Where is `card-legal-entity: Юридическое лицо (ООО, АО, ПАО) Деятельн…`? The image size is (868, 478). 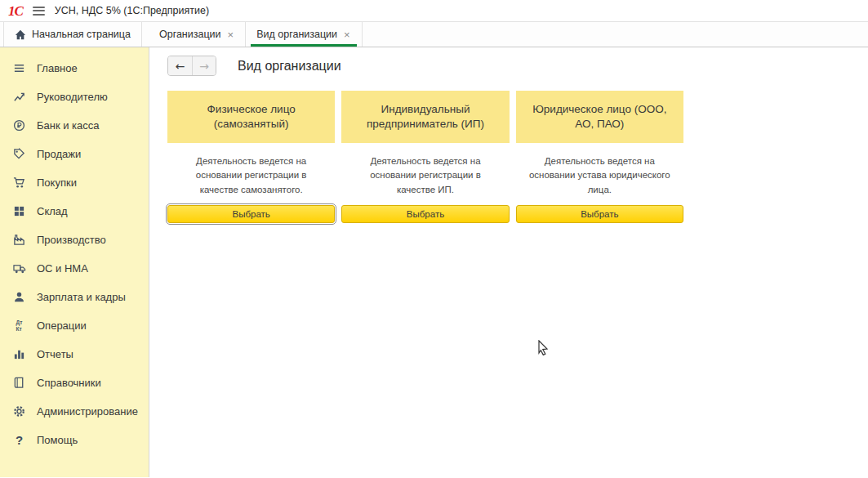
card-legal-entity: Юридическое лицо (ООО, АО, ПАО) Деятельн… is located at coordinates (599, 157).